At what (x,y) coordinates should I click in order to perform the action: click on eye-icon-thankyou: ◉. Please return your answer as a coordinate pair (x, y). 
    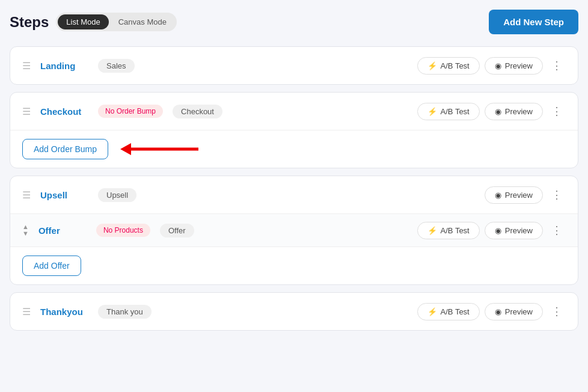
    Looking at the image, I should click on (498, 311).